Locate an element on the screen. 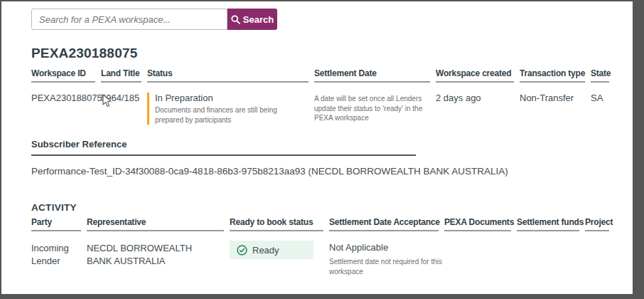  status-value: In Preparation is located at coordinates (230, 98).